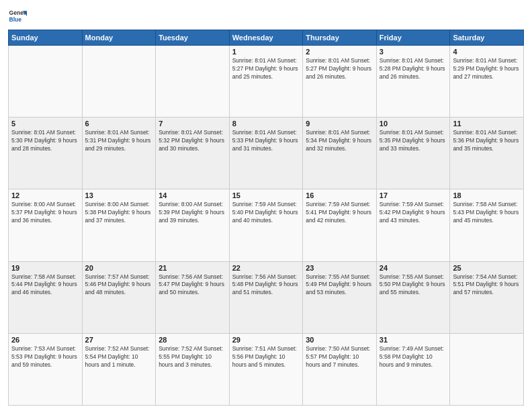 This screenshot has width=532, height=411. I want to click on day-number: 17, so click(414, 195).